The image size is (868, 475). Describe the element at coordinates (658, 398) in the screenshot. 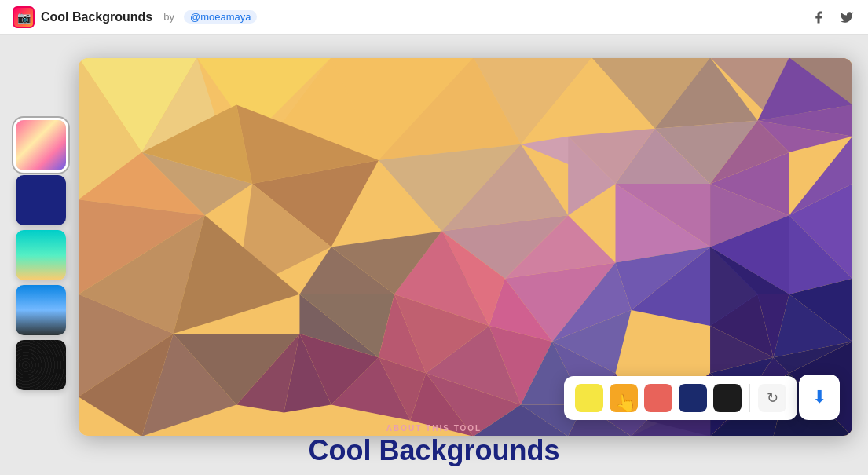

I see `color-swatch-salmon` at that location.